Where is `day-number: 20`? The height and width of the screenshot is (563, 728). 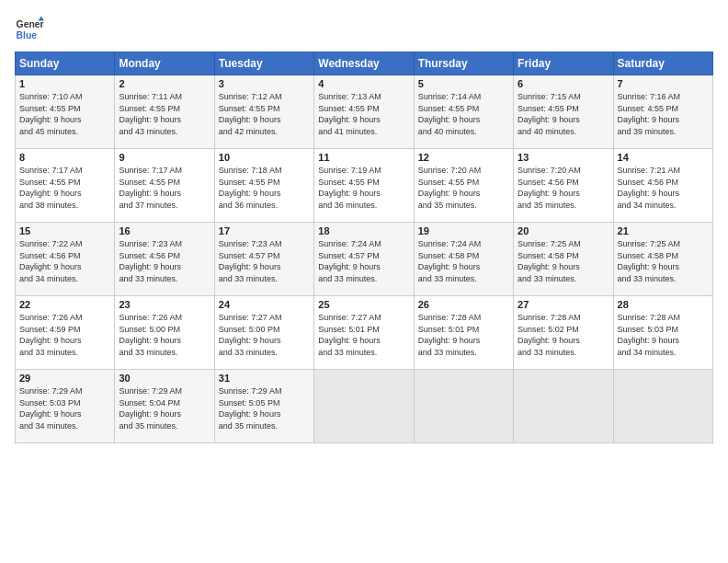 day-number: 20 is located at coordinates (563, 231).